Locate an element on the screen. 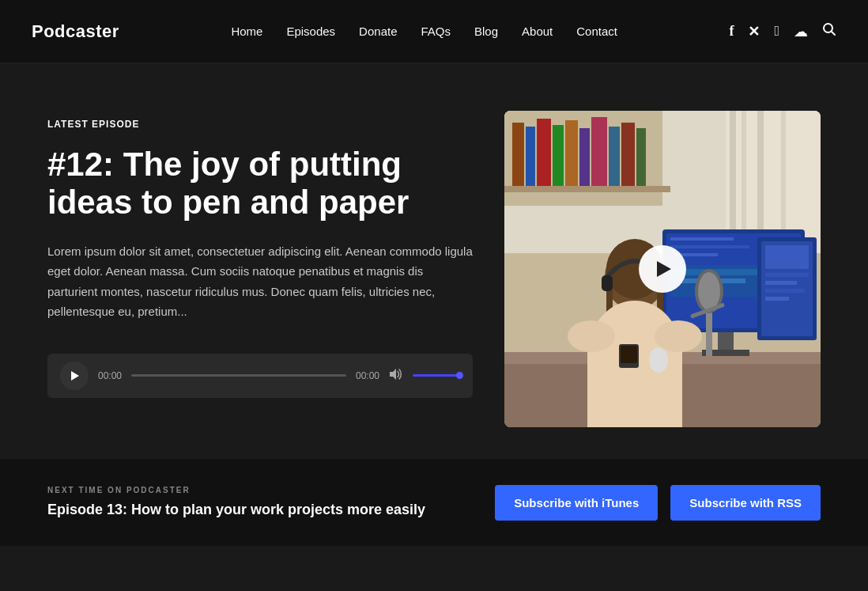 The height and width of the screenshot is (591, 868). episode-description: Lorem ipsum dolor sit amet, consectetuer… is located at coordinates (260, 282).